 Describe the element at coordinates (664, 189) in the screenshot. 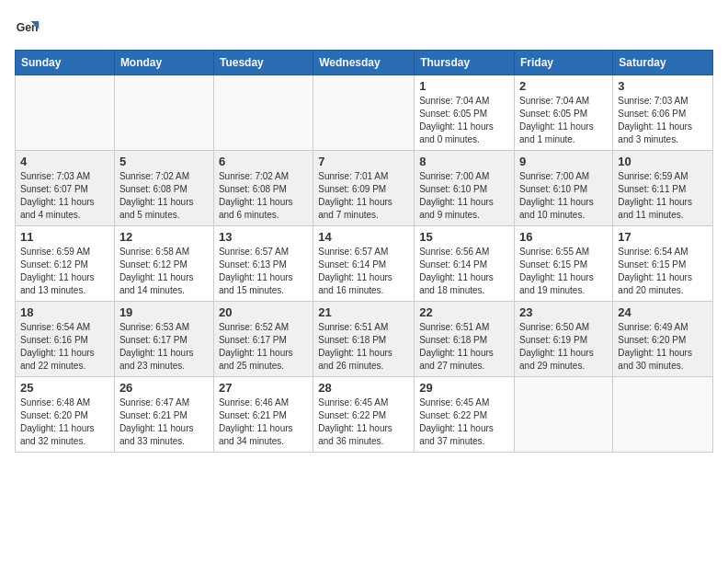

I see `calendar-cell: 10Sunrise: 6:59 AM Sunset: 6:11 PM Dayli…` at that location.